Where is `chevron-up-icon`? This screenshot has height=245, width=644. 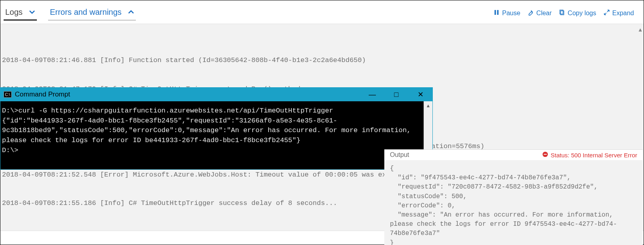
chevron-up-icon is located at coordinates (131, 12).